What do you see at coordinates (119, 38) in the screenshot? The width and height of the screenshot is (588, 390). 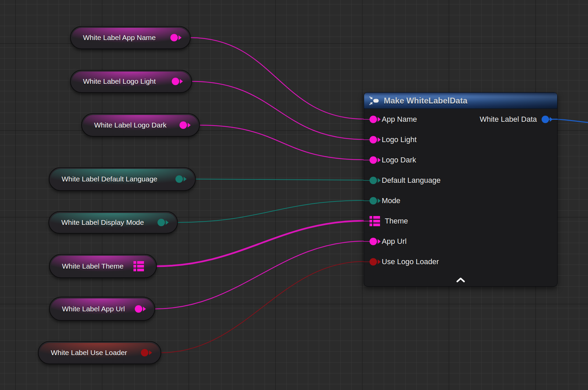 I see `variable-label: White Label App Name` at bounding box center [119, 38].